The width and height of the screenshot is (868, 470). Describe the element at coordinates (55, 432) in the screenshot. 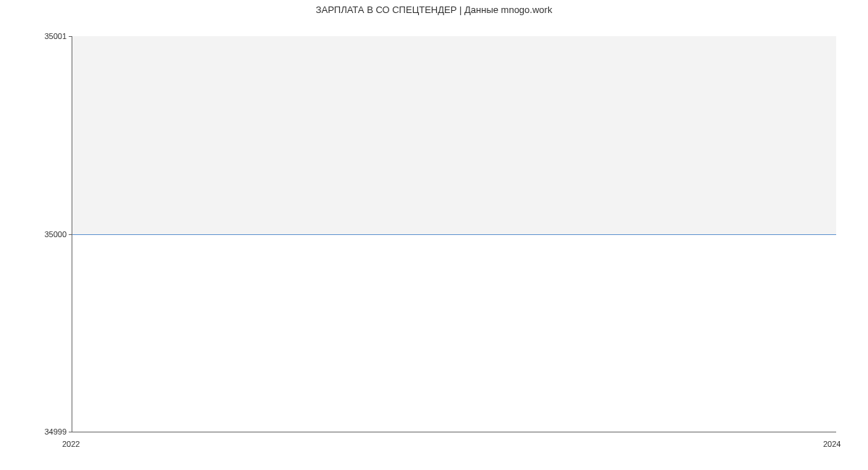

I see `y-tick-label: 34999` at that location.